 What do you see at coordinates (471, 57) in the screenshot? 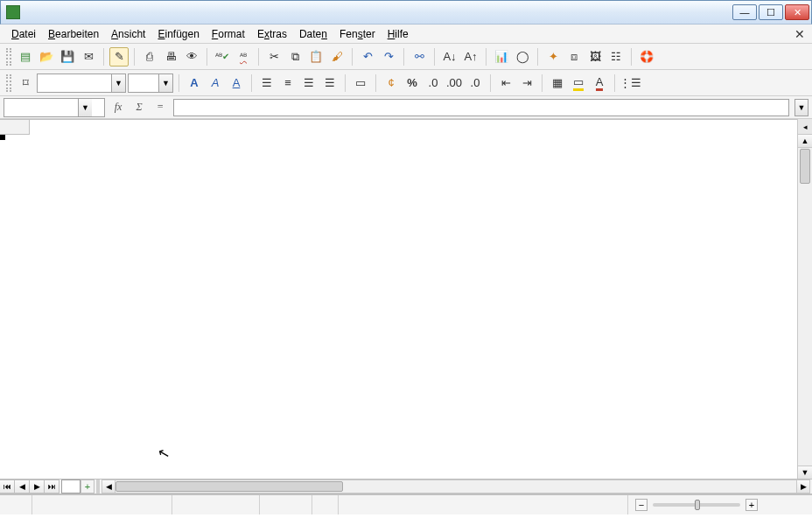
I see `sort-desc-button: A↑` at bounding box center [471, 57].